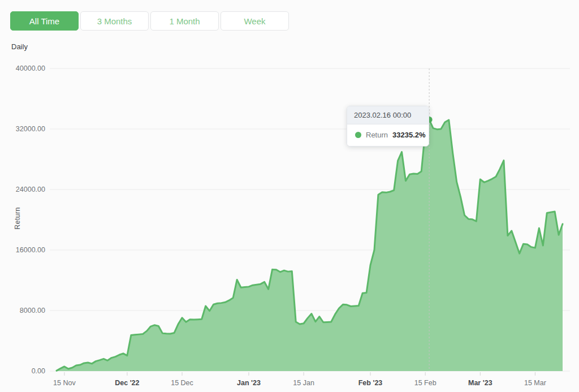 This screenshot has height=392, width=579. I want to click on x-tick-label: 15 Jan, so click(304, 383).